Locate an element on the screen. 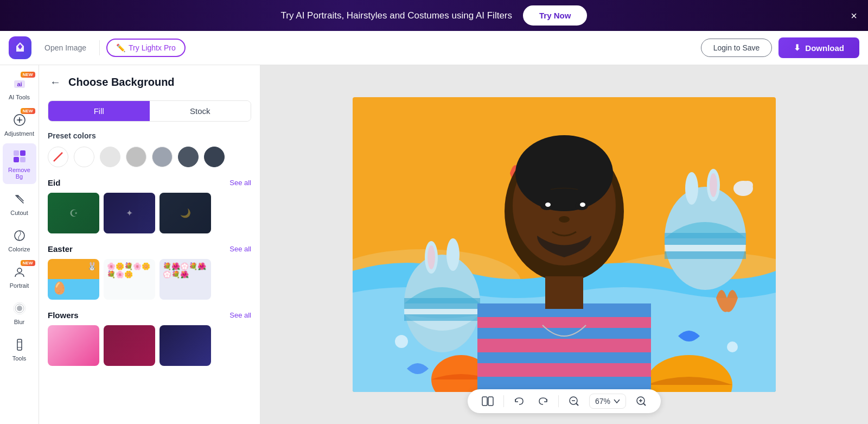 The height and width of the screenshot is (424, 868). ai-tools-label: AI Tools is located at coordinates (20, 97).